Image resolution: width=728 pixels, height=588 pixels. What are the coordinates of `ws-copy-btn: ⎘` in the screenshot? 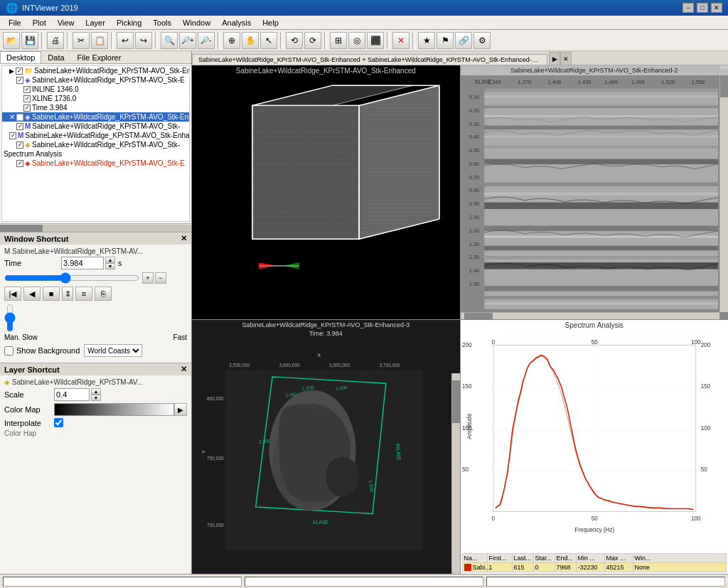 It's located at (103, 294).